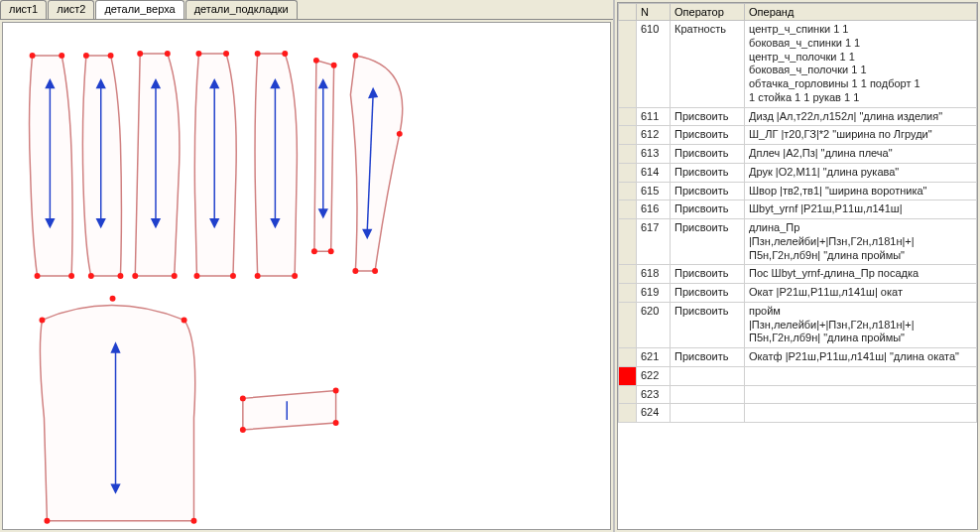 Image resolution: width=980 pixels, height=532 pixels. I want to click on cell-n: 610, so click(654, 65).